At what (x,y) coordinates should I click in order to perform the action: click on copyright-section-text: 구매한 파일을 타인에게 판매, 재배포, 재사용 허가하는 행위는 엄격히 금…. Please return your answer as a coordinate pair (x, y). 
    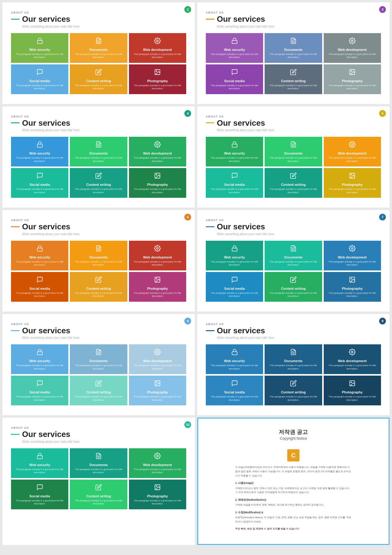
    Looking at the image, I should click on (293, 505).